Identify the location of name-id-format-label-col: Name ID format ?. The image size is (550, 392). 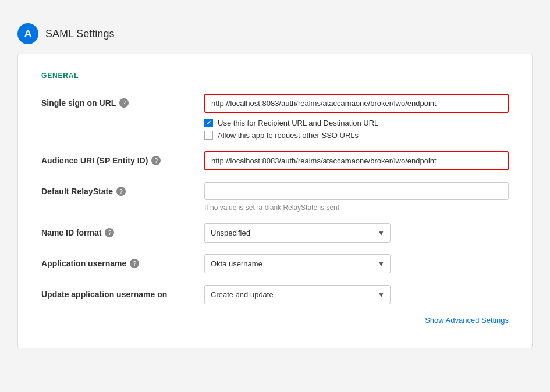
(123, 230).